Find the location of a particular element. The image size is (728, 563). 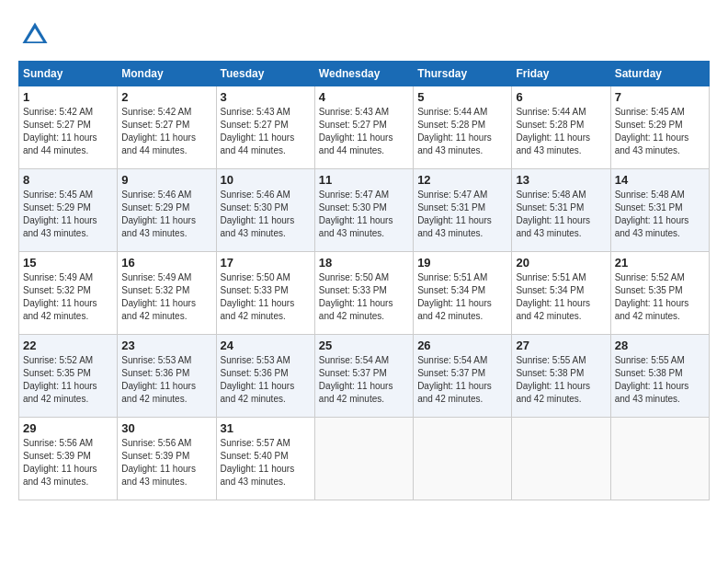

sunrise-label: Sunrise: 5:52 AM is located at coordinates (650, 278).